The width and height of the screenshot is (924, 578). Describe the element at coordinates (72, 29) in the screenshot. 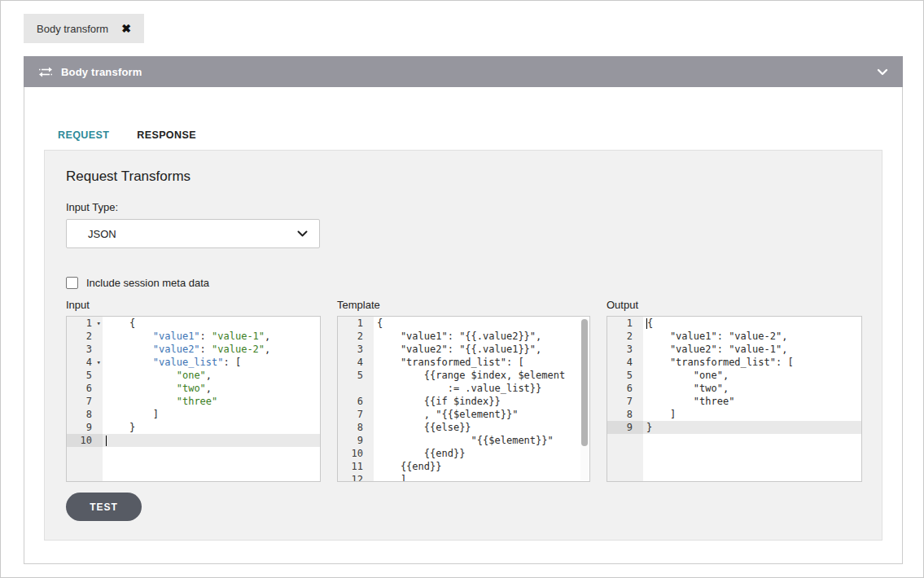

I see `tab-chip-label: Body transform` at that location.